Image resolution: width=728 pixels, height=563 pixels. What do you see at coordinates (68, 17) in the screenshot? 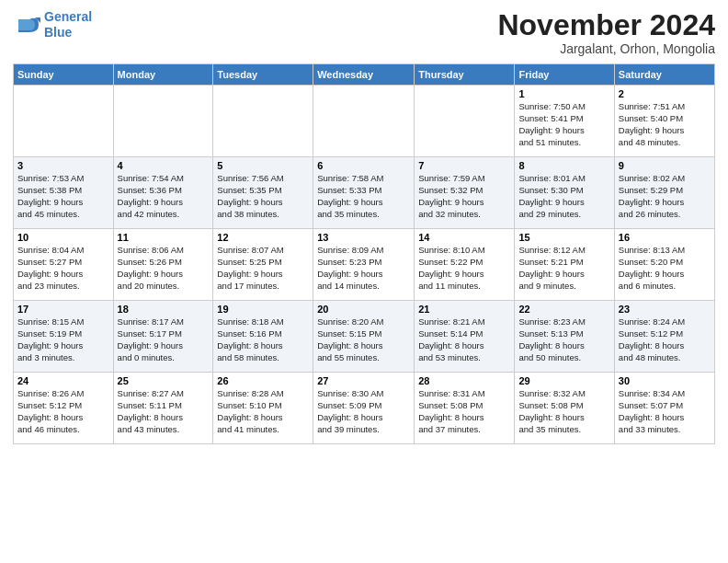
I see `logo-line1: General` at bounding box center [68, 17].